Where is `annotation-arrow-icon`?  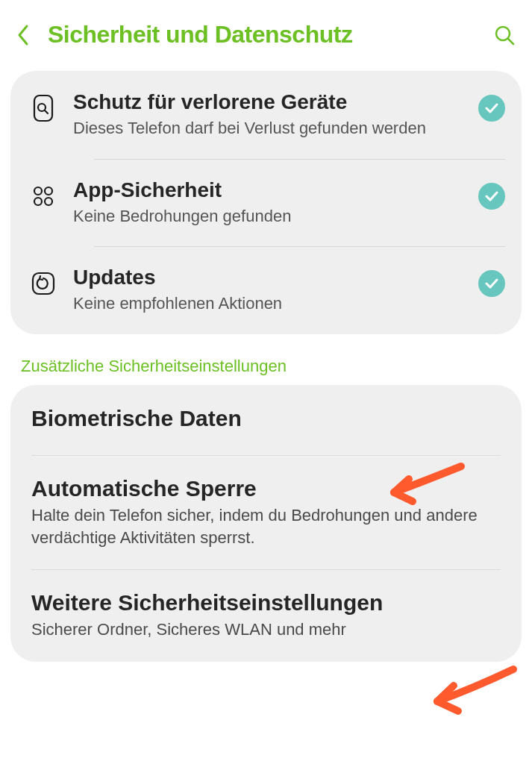 annotation-arrow-icon is located at coordinates (472, 694).